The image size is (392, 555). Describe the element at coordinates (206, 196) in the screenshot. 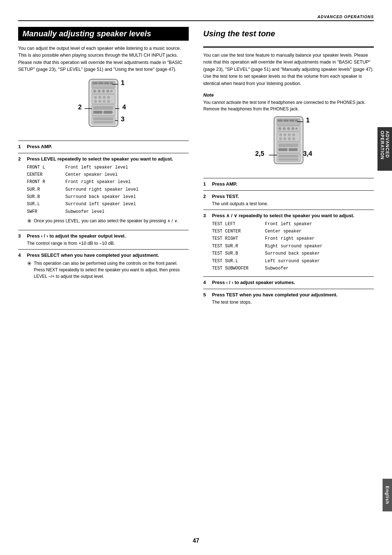

I see `r-step-2-num: 2` at that location.